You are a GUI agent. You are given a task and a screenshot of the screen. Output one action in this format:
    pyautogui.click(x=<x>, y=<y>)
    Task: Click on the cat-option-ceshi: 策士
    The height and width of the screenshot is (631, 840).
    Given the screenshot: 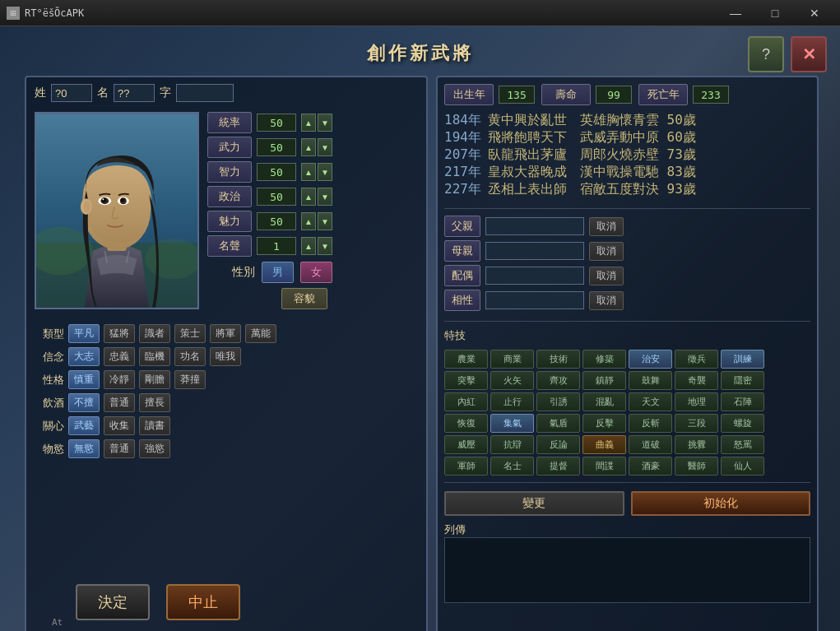 What is the action you would take?
    pyautogui.click(x=190, y=334)
    